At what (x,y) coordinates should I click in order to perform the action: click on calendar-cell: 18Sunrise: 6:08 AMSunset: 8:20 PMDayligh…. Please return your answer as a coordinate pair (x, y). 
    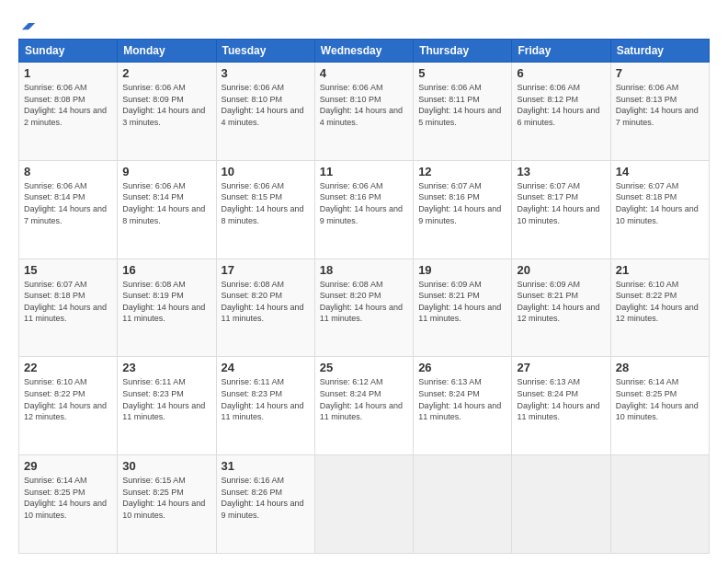
    Looking at the image, I should click on (364, 307).